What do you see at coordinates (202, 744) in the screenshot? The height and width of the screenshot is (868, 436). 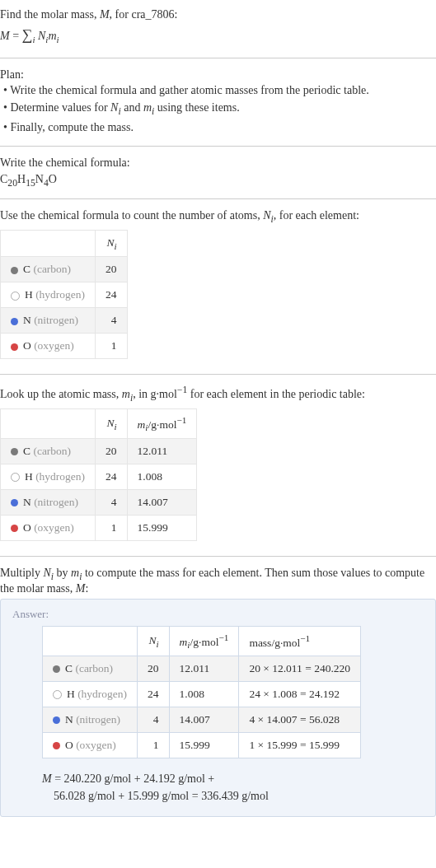 I see `table-row: O (oxygen)115.9991 × 15.999 = 15.999` at bounding box center [202, 744].